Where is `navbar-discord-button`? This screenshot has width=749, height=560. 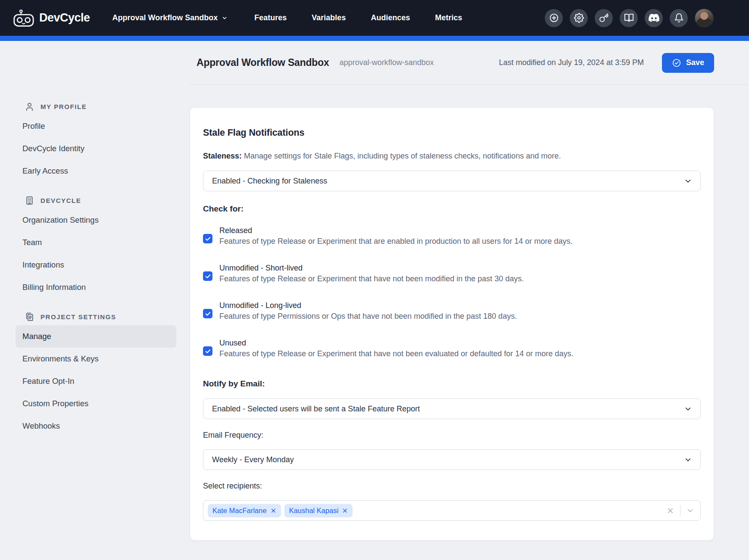
navbar-discord-button is located at coordinates (654, 18).